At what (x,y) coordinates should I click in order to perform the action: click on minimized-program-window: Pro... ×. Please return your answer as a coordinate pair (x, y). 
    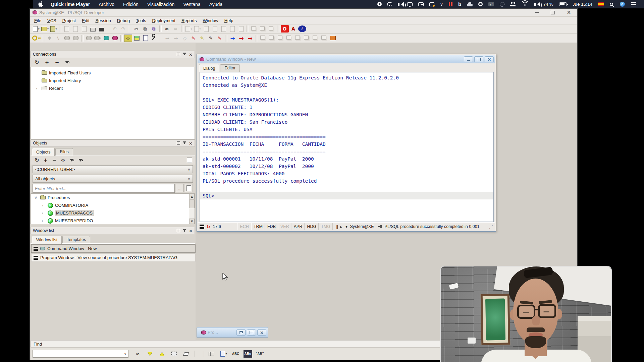
    Looking at the image, I should click on (232, 333).